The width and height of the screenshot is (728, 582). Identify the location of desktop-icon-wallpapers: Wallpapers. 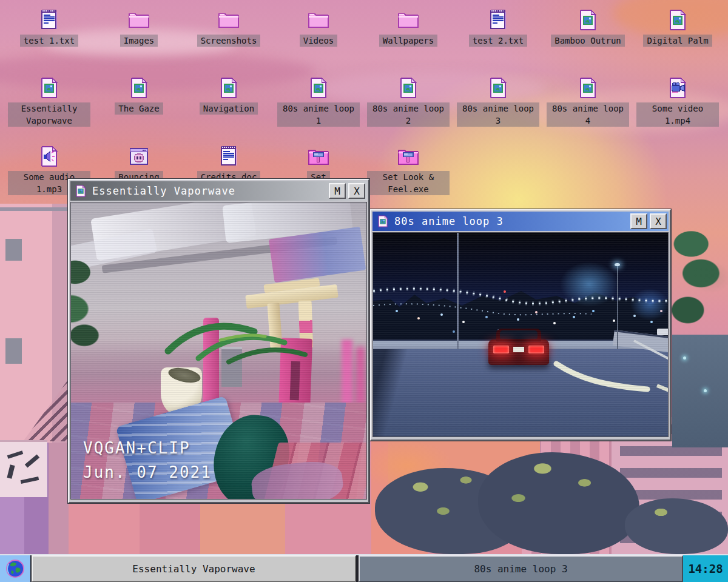
(408, 28).